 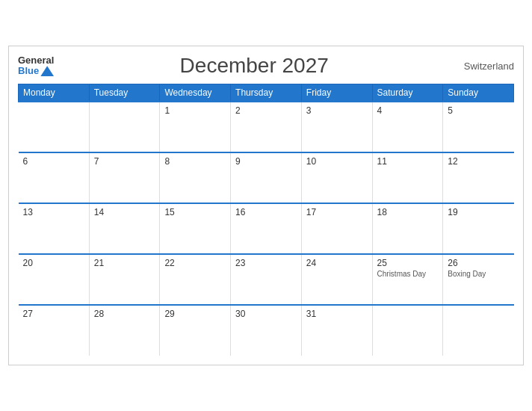 What do you see at coordinates (125, 161) in the screenshot?
I see `day-number: 7` at bounding box center [125, 161].